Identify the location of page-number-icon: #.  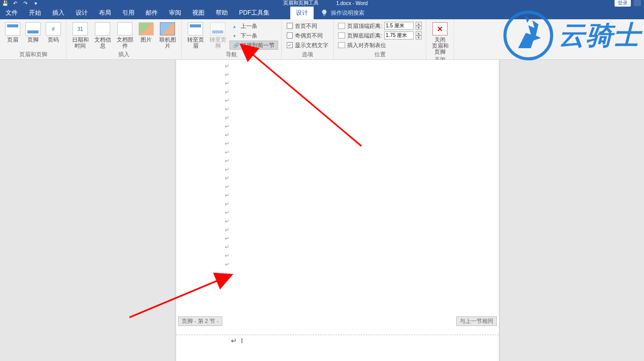
(53, 29).